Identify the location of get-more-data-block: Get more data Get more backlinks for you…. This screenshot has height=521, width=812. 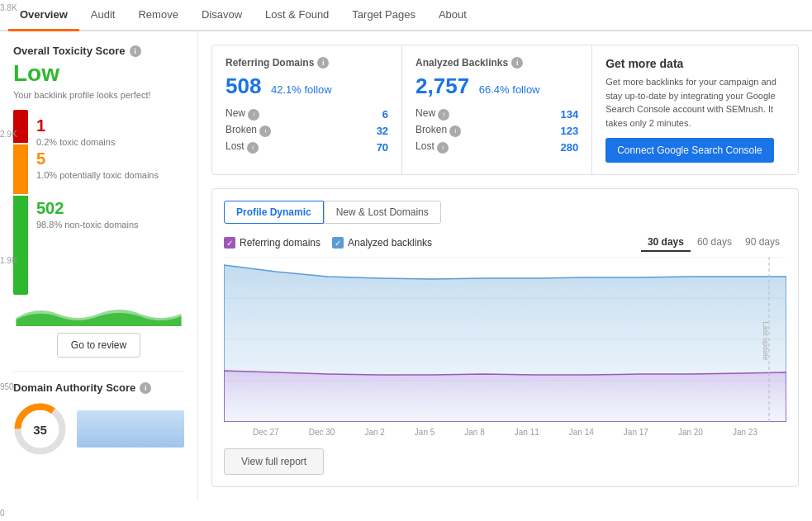
(696, 110).